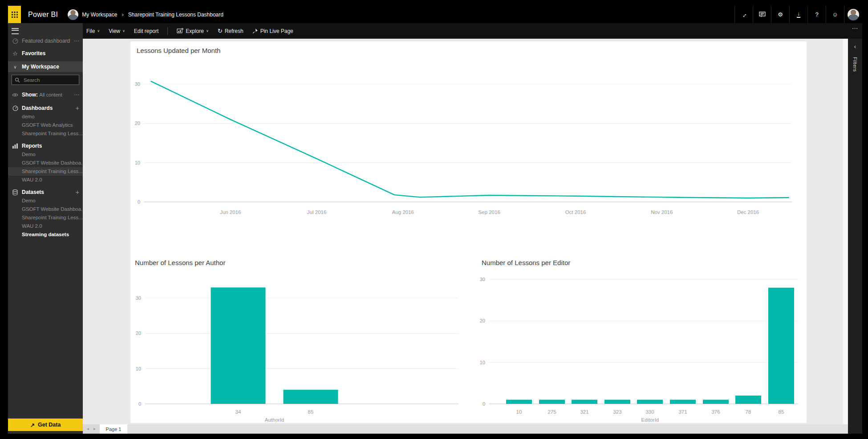 This screenshot has width=868, height=439. Describe the element at coordinates (114, 429) in the screenshot. I see `tab-page-1: Page 1` at that location.